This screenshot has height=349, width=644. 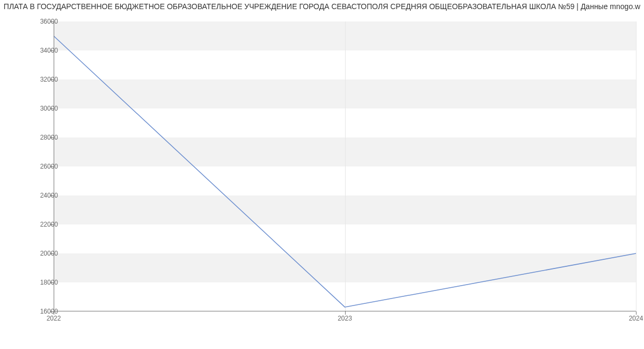 What do you see at coordinates (42, 21) in the screenshot?
I see `y-tick-label: 36000` at bounding box center [42, 21].